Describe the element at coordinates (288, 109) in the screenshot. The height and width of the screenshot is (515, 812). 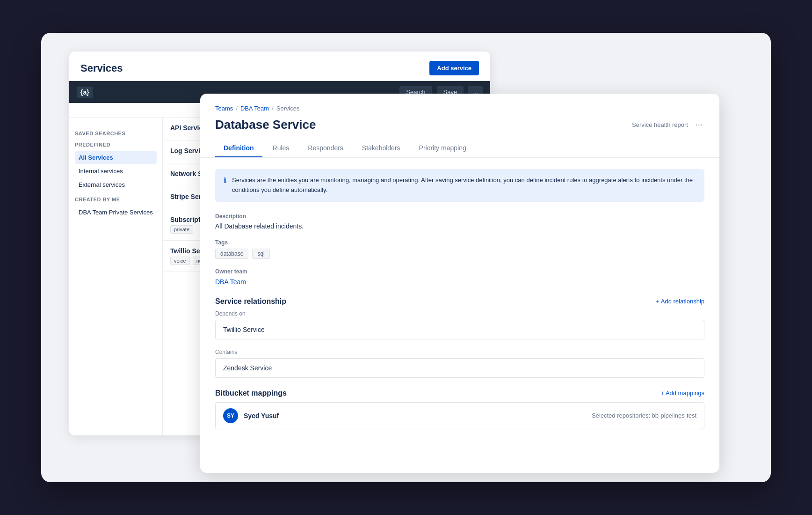
I see `breadcrumb-services: Services` at that location.